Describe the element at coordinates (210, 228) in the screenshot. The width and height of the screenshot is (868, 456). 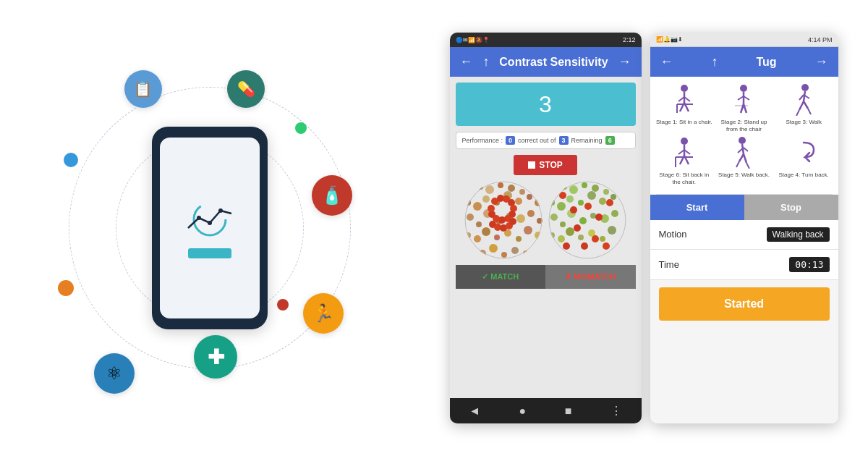
I see `phone-screen` at that location.